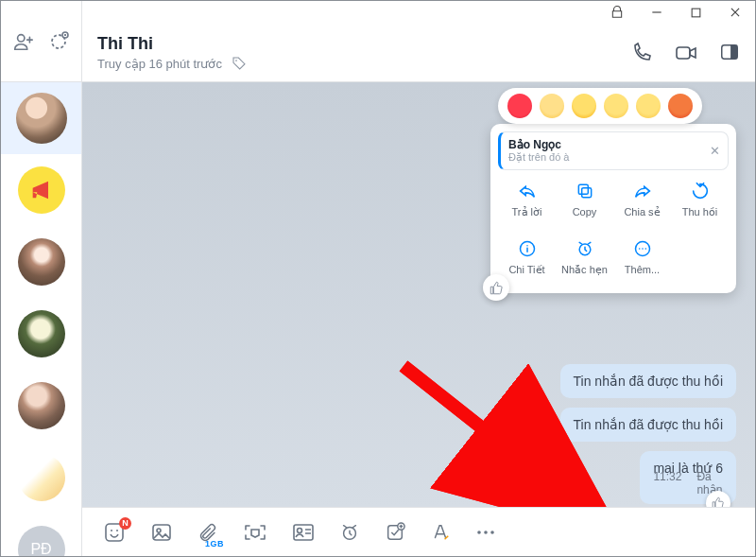  I want to click on copy-icon, so click(585, 191).